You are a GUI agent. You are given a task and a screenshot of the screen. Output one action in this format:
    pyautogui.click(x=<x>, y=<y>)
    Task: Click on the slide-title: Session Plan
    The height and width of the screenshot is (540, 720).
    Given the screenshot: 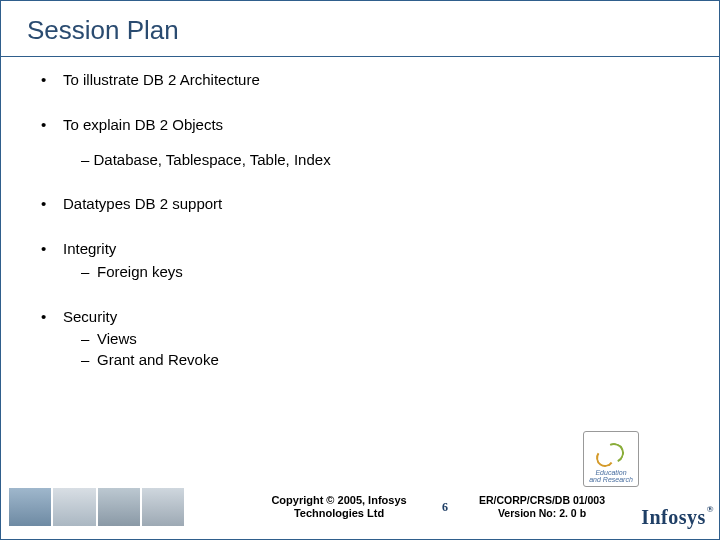 What is the action you would take?
    pyautogui.click(x=360, y=28)
    